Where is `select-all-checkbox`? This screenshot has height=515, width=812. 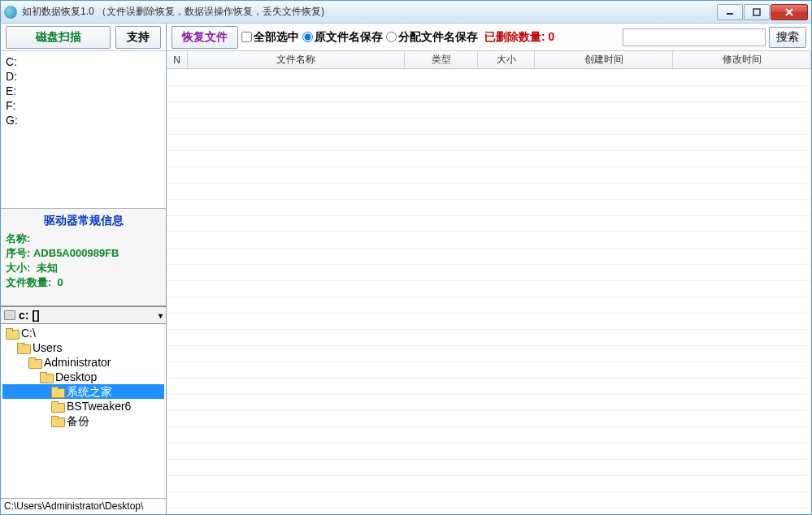
select-all-checkbox is located at coordinates (247, 37).